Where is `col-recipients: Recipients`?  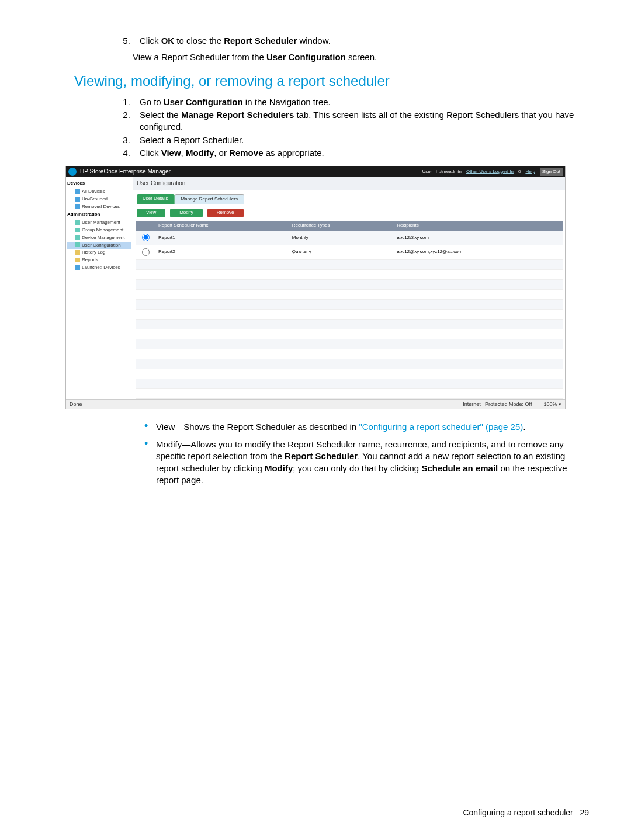
col-recipients: Recipients is located at coordinates (478, 225).